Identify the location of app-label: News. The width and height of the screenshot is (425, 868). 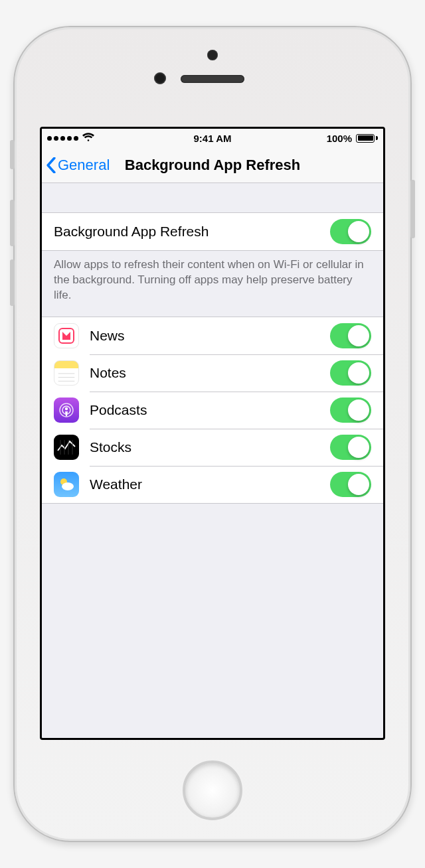
(210, 336).